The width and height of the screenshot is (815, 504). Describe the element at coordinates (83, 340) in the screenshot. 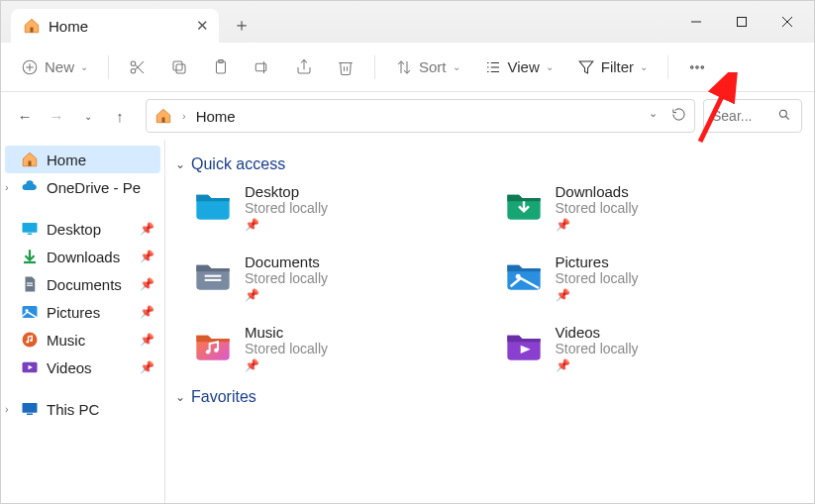

I see `sidebar-item-music: Music 📌` at that location.